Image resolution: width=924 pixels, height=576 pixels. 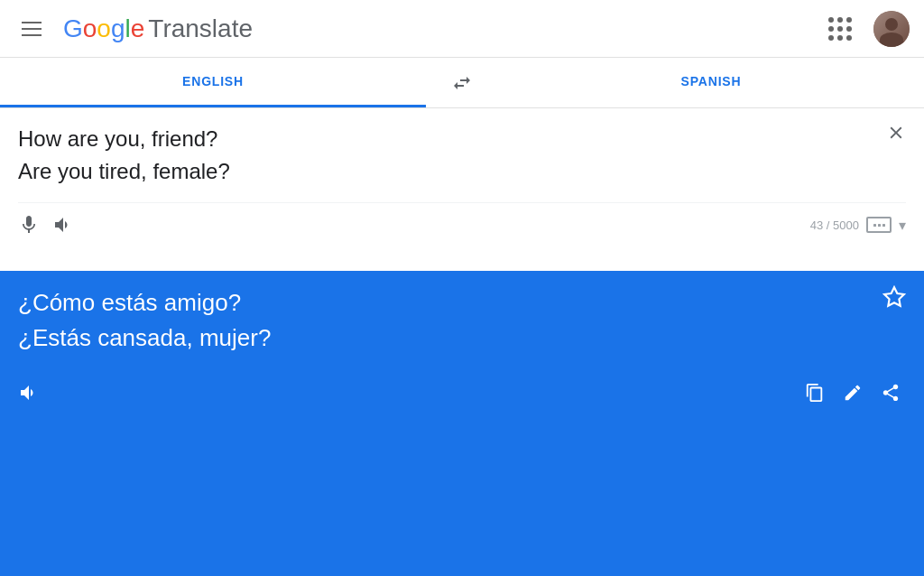 I want to click on translation-actions, so click(x=853, y=393).